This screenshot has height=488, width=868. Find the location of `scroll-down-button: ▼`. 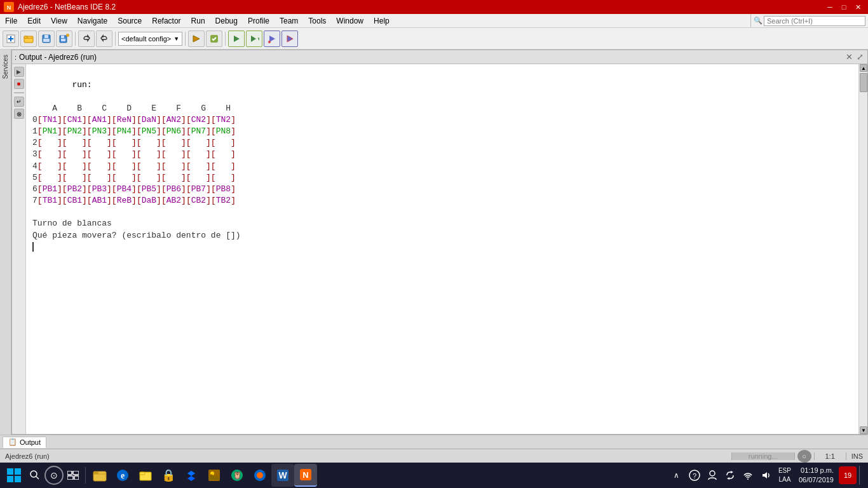

scroll-down-button: ▼ is located at coordinates (864, 430).